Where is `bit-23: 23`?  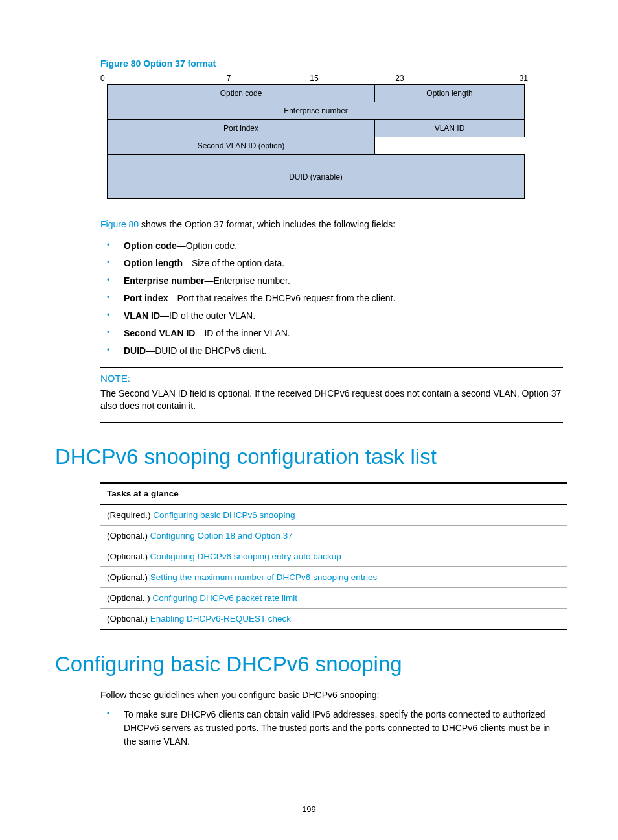
bit-23: 23 is located at coordinates (400, 78).